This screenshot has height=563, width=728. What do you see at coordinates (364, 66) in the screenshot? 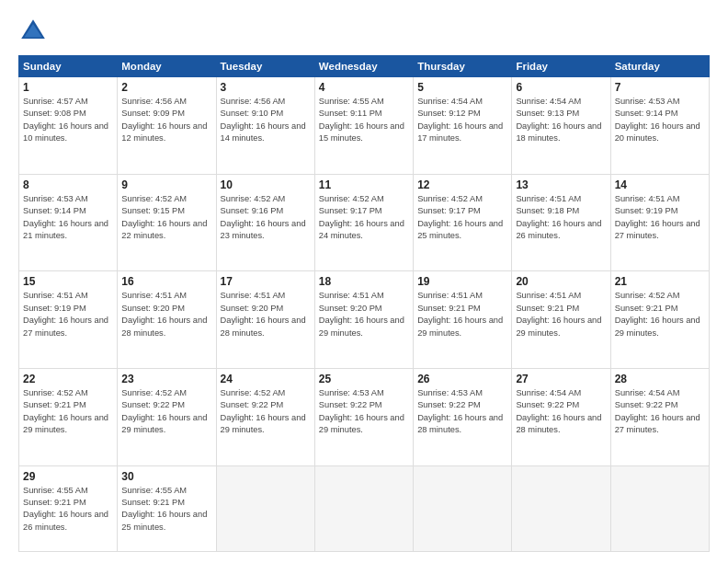
I see `calendar-header-wednesday: Wednesday` at bounding box center [364, 66].